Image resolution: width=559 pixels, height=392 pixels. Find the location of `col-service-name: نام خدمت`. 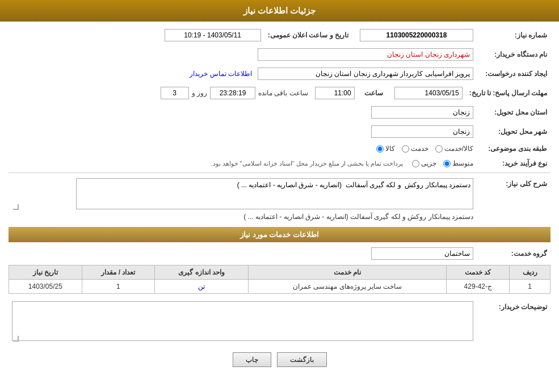

col-service-name: نام خدمت is located at coordinates (347, 272).